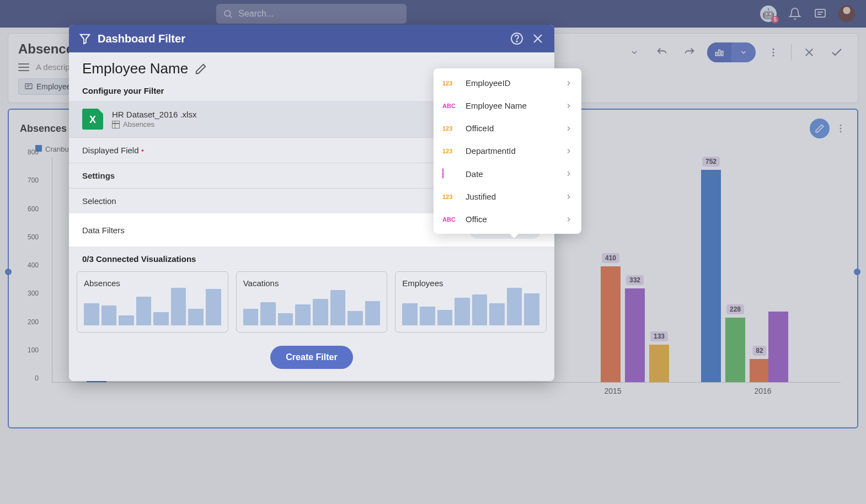 The width and height of the screenshot is (866, 504). What do you see at coordinates (433, 14) in the screenshot?
I see `top-navbar: 🤖5` at bounding box center [433, 14].